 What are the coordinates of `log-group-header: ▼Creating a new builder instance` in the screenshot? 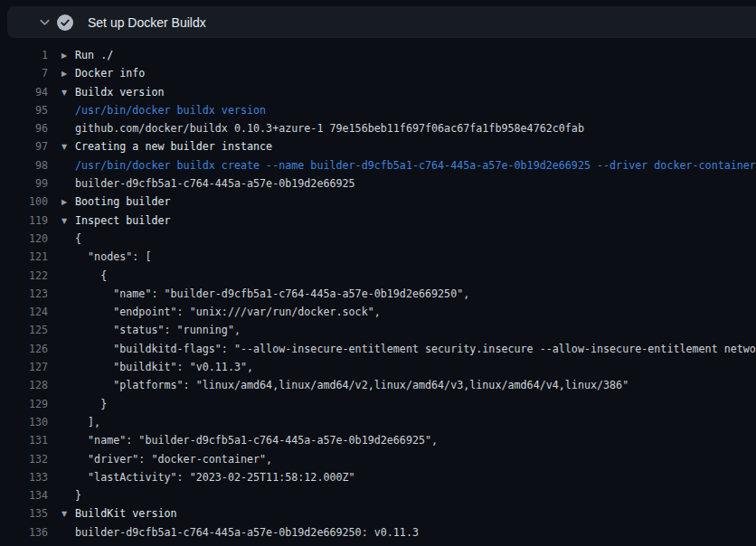 It's located at (166, 146).